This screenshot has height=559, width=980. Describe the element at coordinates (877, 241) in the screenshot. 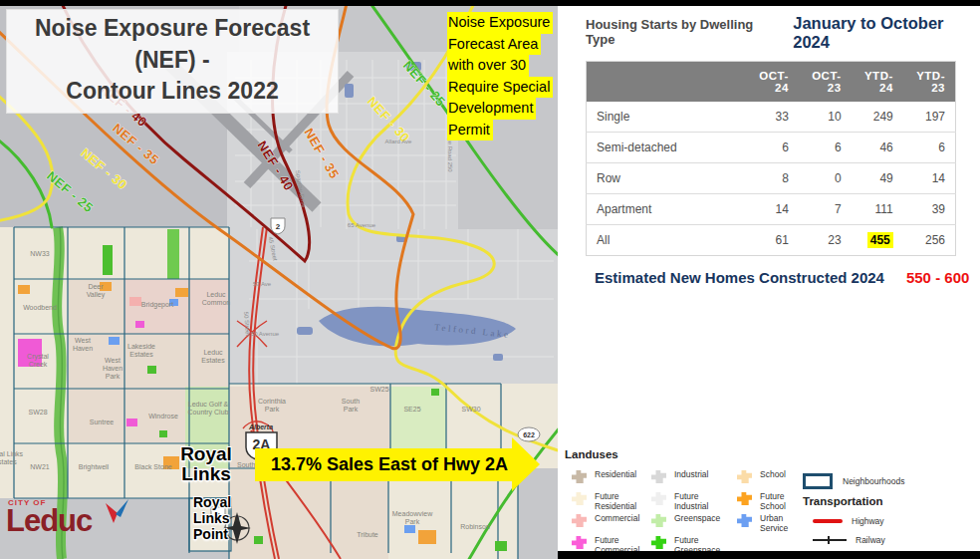

I see `table-cell: 455` at that location.